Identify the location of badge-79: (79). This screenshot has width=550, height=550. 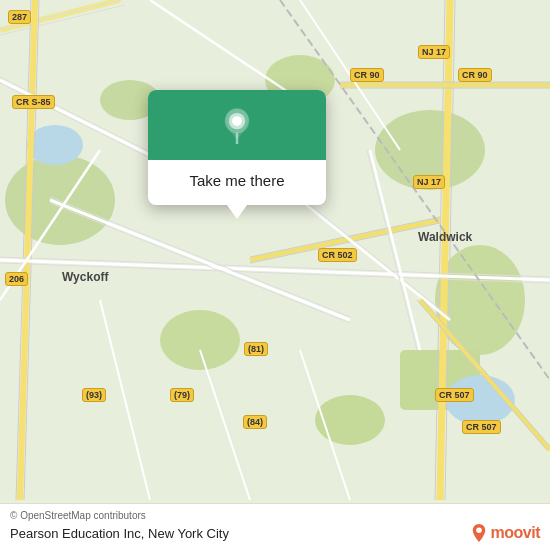
(182, 395).